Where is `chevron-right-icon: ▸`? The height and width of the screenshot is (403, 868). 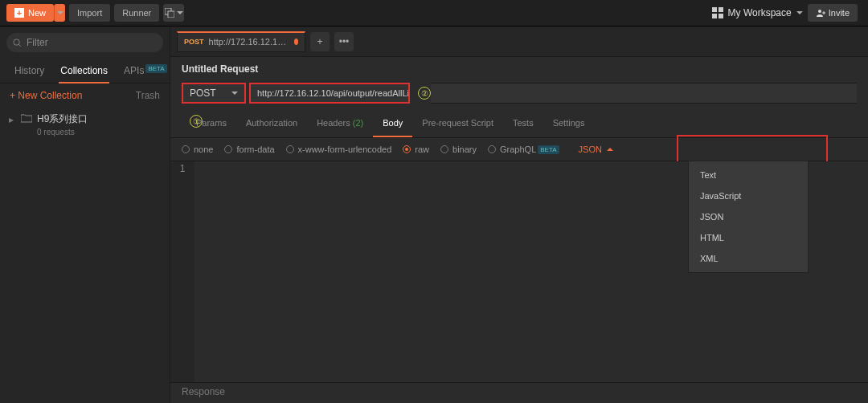 chevron-right-icon: ▸ is located at coordinates (11, 120).